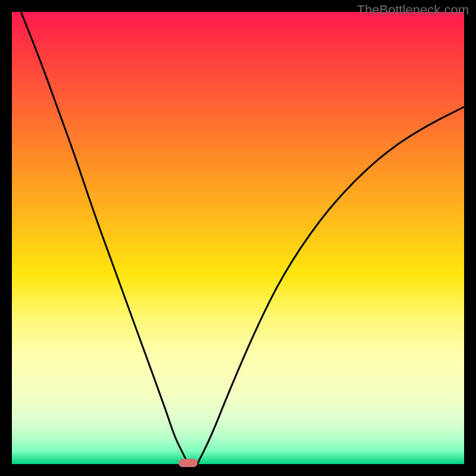  I want to click on watermark-text: TheBottleneck.com, so click(413, 10).